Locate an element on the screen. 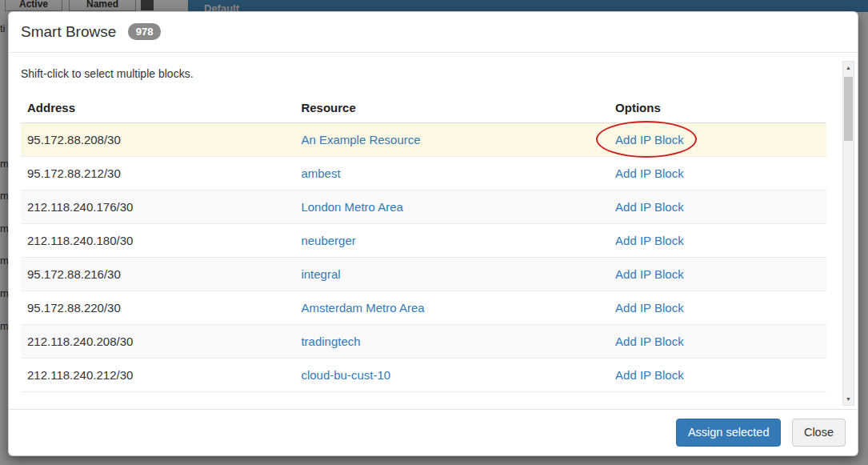 The image size is (868, 465). table-header-row: Address Resource Options is located at coordinates (424, 108).